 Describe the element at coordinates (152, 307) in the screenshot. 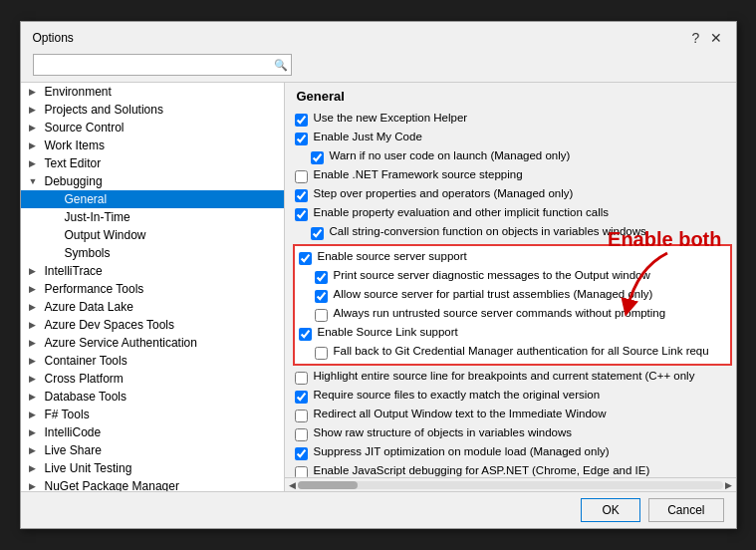

I see `tree-item-azure-data-lake: ▶Azure Data Lake` at that location.